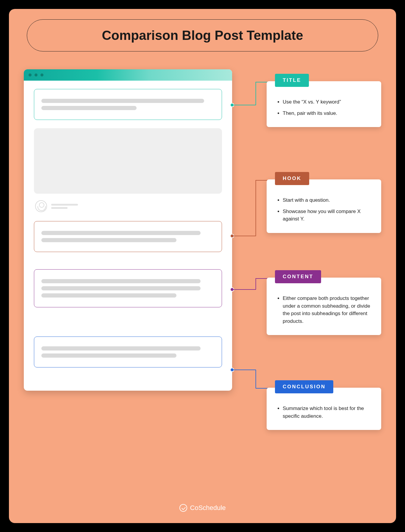 This screenshot has width=405, height=532. I want to click on callout-item: Either compare both products together un…, so click(327, 310).